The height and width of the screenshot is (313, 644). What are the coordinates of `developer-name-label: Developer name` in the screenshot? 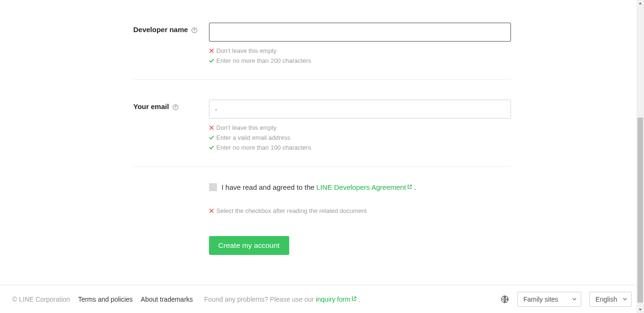 It's located at (161, 29).